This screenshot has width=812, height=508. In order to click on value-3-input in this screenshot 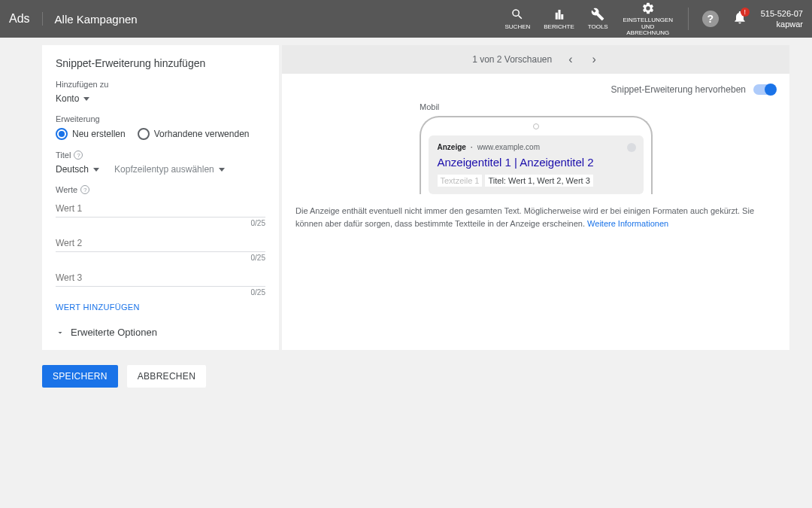, I will do `click(161, 277)`.